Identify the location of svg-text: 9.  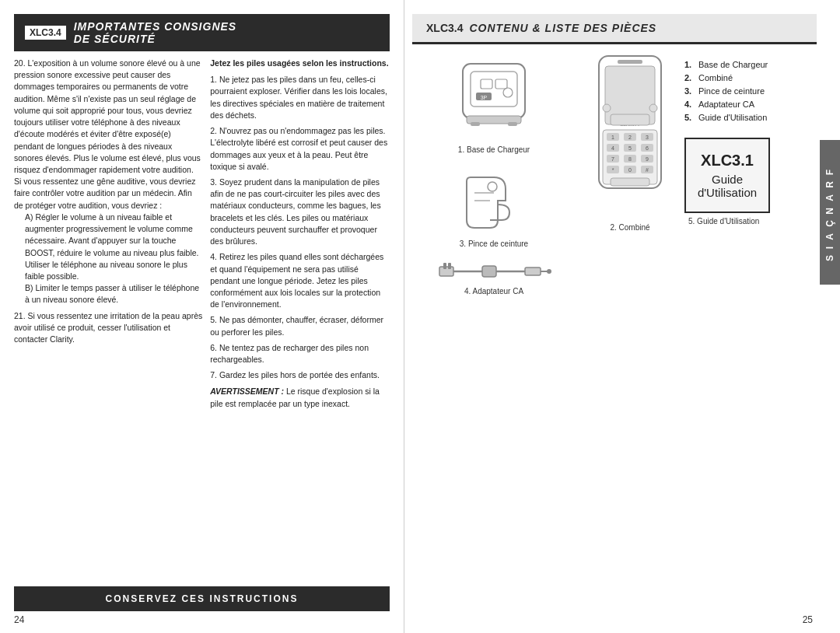
(647, 159).